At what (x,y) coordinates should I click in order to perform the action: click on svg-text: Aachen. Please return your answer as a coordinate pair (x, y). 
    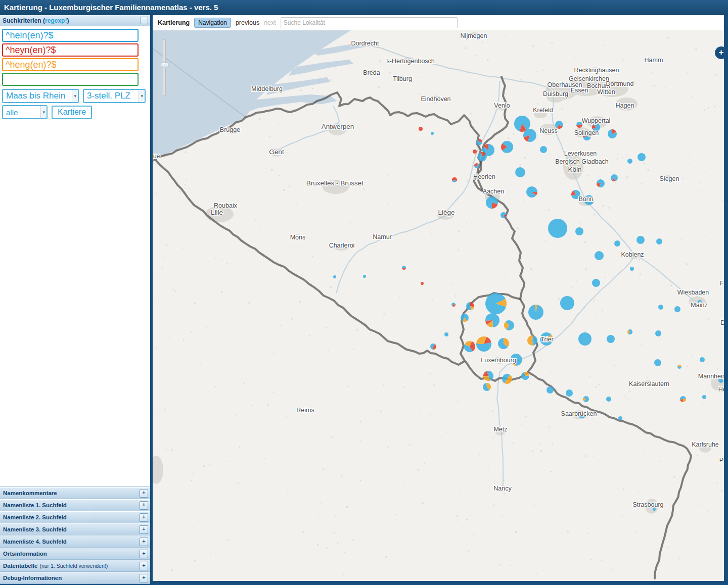
    Looking at the image, I should click on (493, 191).